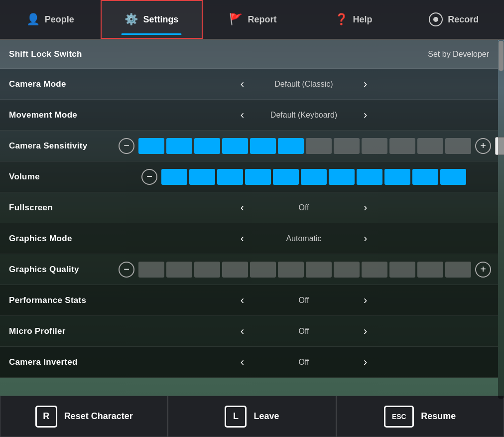 This screenshot has height=437, width=504. Describe the element at coordinates (64, 300) in the screenshot. I see `performance-stats-label: Performance Stats` at that location.